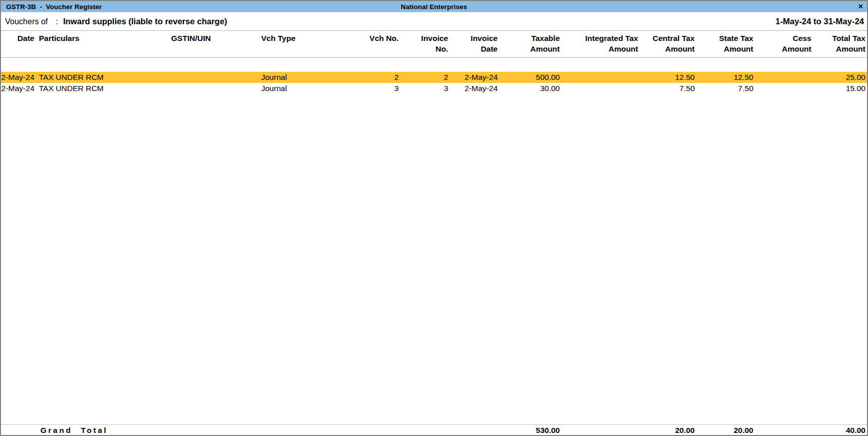 Image resolution: width=868 pixels, height=436 pixels. I want to click on cell-central: 12.50, so click(668, 77).